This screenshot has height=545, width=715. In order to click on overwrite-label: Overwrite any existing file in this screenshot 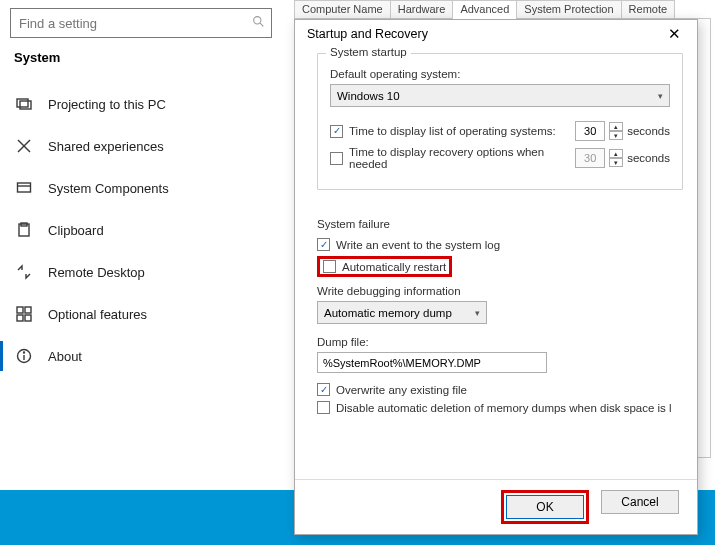, I will do `click(402, 390)`.